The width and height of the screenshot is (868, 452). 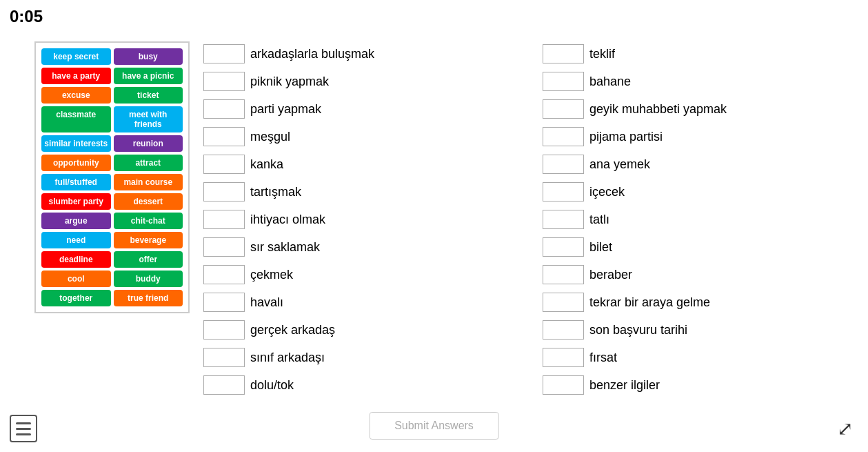 I want to click on turkish-word: meşgul, so click(x=270, y=137).